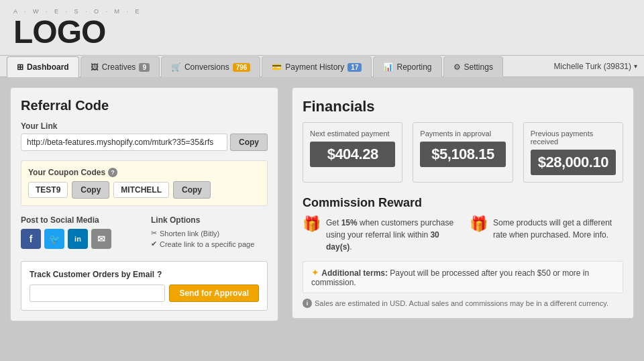 Image resolution: width=644 pixels, height=361 pixels. What do you see at coordinates (558, 229) in the screenshot?
I see `commission-text-variable: Some products will get a different rate …` at bounding box center [558, 229].